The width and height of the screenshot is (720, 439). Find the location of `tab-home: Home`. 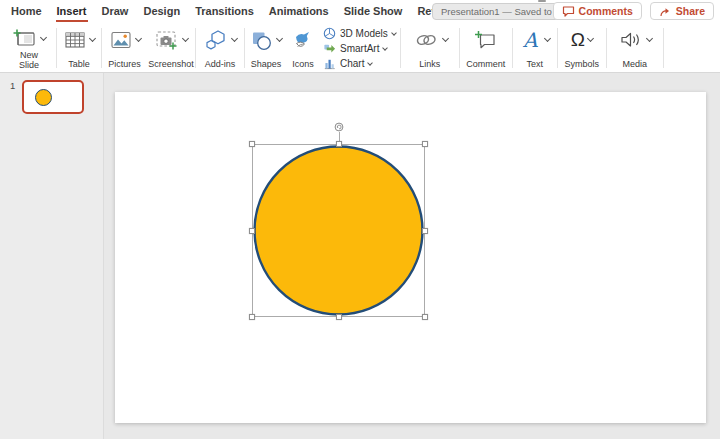

tab-home: Home is located at coordinates (26, 12).